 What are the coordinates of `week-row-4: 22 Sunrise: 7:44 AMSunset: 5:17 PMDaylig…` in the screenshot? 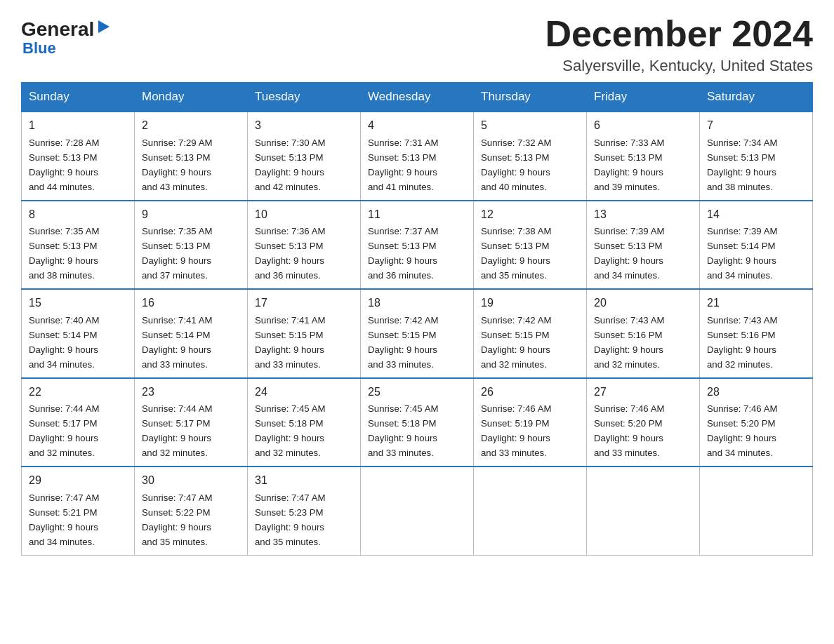 It's located at (417, 422).